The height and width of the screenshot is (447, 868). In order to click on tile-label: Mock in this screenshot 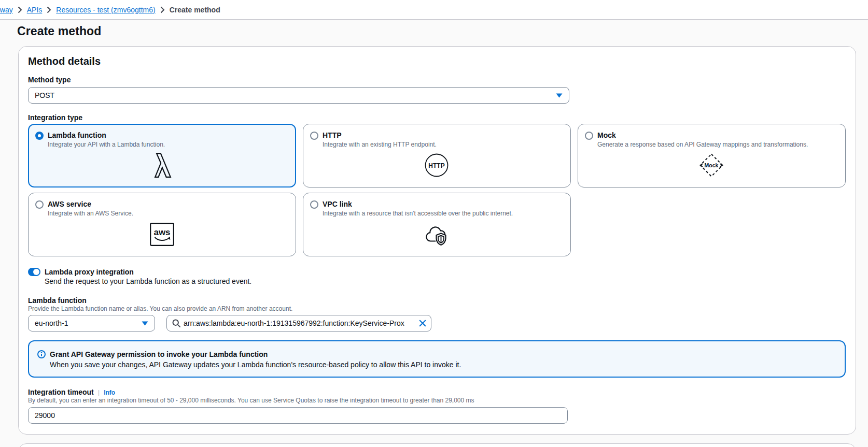, I will do `click(607, 135)`.